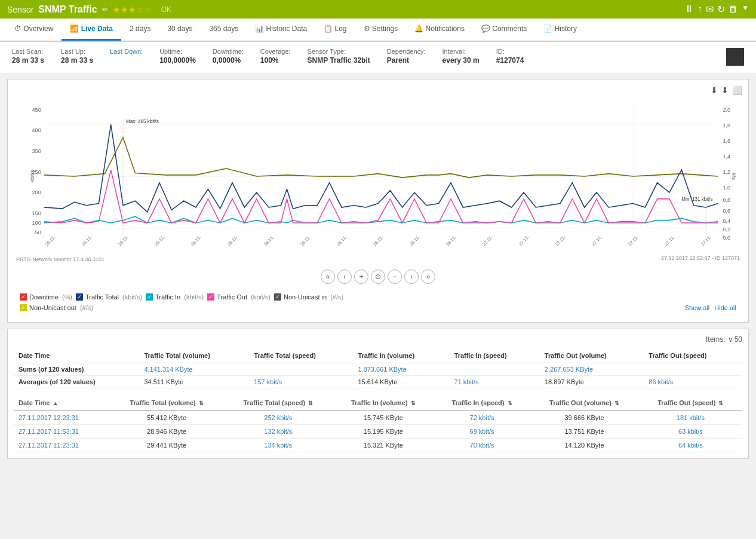 This screenshot has width=756, height=539. Describe the element at coordinates (278, 403) in the screenshot. I see `col-tt-spd-sort: Traffic Total (speed) ⇅` at that location.